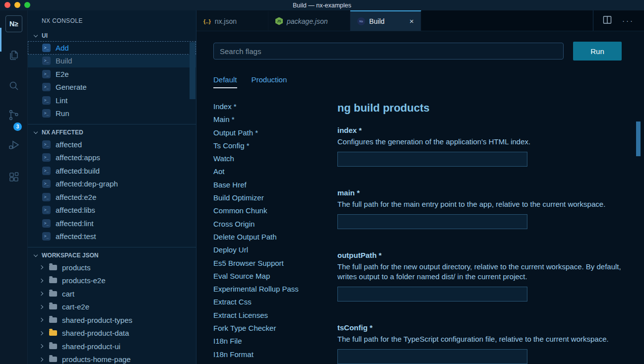 The width and height of the screenshot is (644, 364). I want to click on item-label: E2e, so click(63, 74).